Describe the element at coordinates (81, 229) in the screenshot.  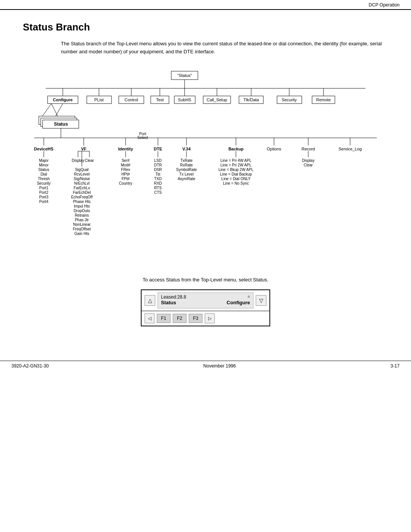
I see `svg-text: FreqOffset` at that location.